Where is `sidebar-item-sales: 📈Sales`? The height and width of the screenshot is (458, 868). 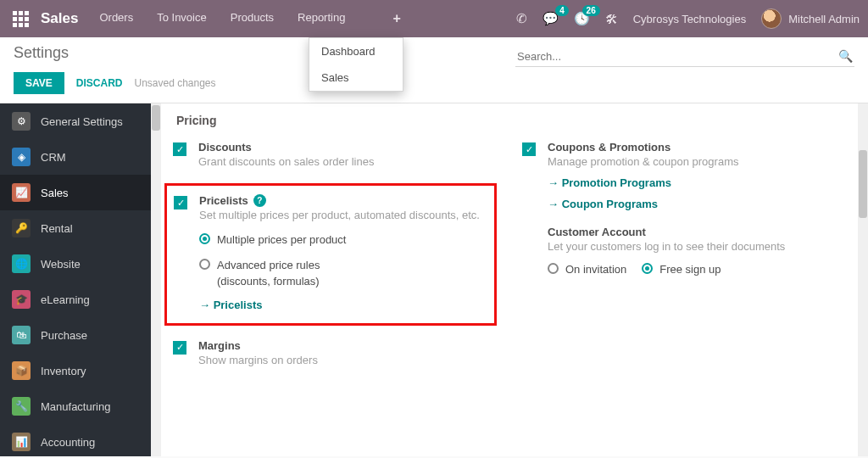 sidebar-item-sales: 📈Sales is located at coordinates (75, 193).